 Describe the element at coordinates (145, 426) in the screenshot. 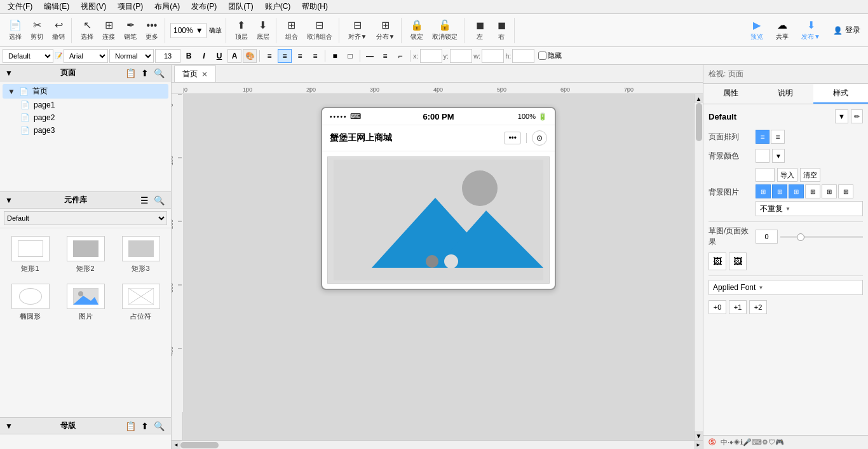

I see `masters-export-icon: ⬆` at that location.